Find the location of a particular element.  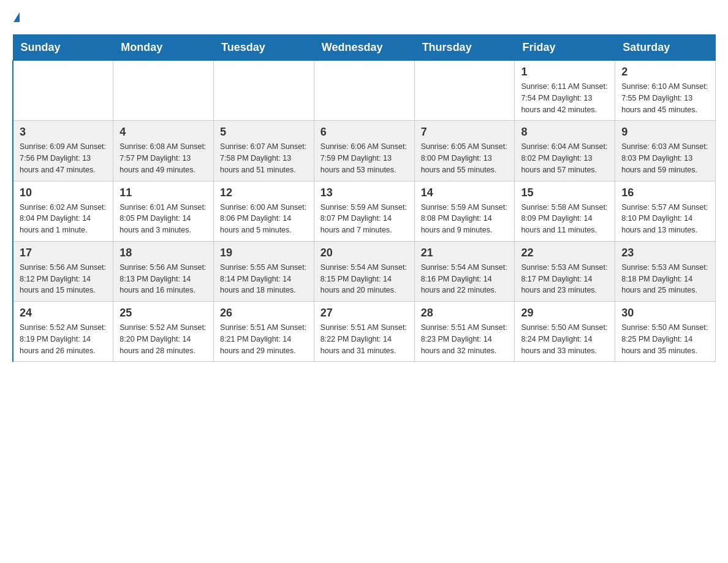

day-number: 6 is located at coordinates (364, 132).